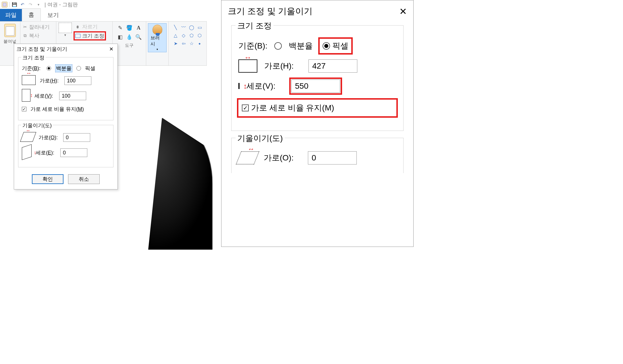 The height and width of the screenshot is (364, 623). Describe the element at coordinates (31, 15) in the screenshot. I see `tab-home: 홈` at that location.